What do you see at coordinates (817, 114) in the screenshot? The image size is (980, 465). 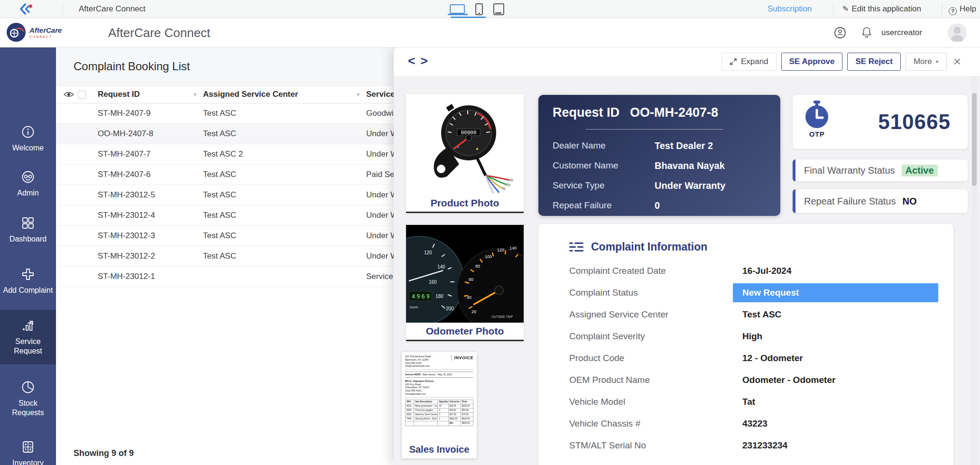 I see `stopwatch-icon` at bounding box center [817, 114].